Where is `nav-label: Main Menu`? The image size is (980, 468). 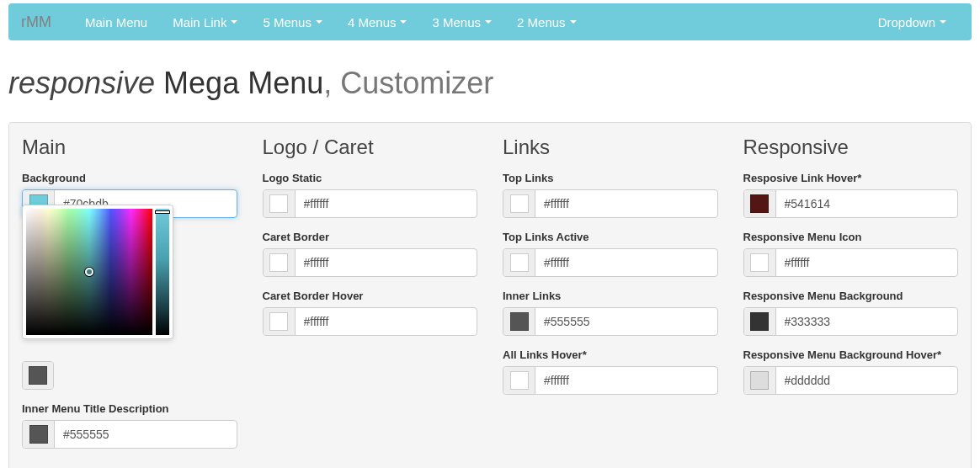
nav-label: Main Menu is located at coordinates (116, 22).